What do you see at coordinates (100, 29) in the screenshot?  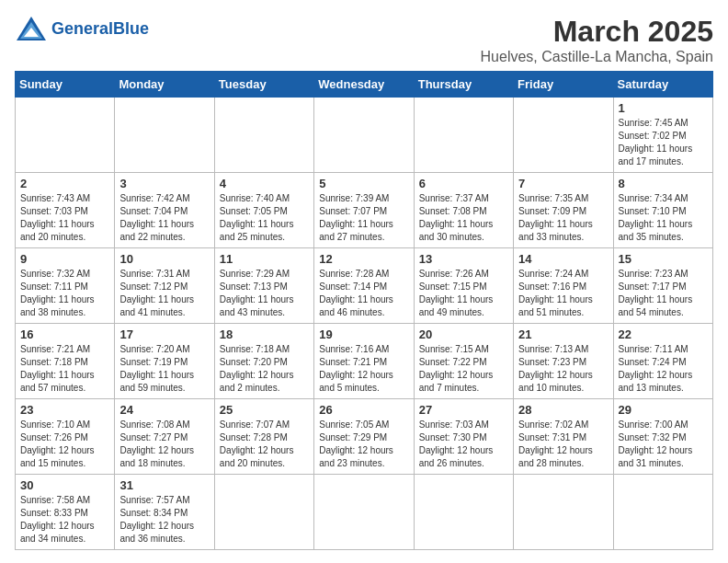 I see `logo-text: GeneralBlue` at bounding box center [100, 29].